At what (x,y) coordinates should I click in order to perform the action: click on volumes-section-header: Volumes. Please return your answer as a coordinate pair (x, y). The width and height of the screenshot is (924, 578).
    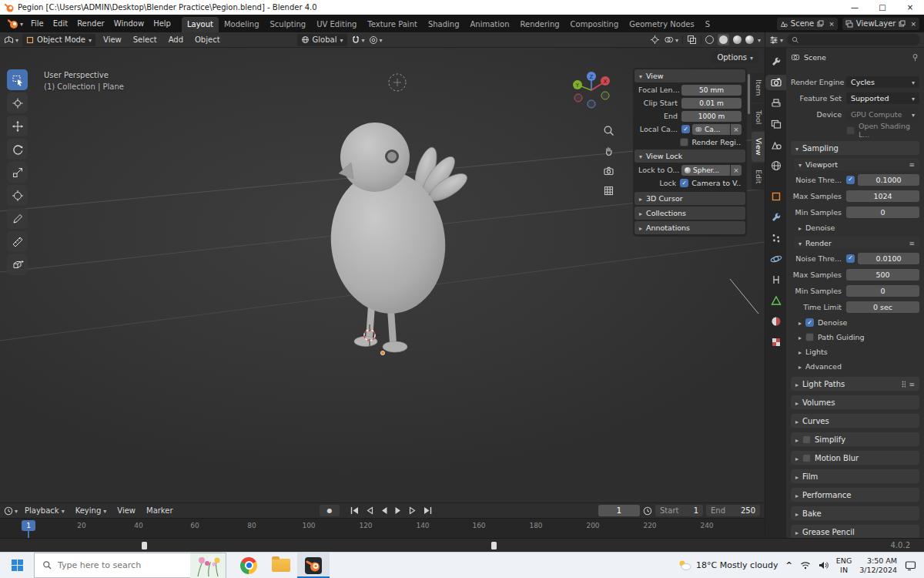
    Looking at the image, I should click on (855, 402).